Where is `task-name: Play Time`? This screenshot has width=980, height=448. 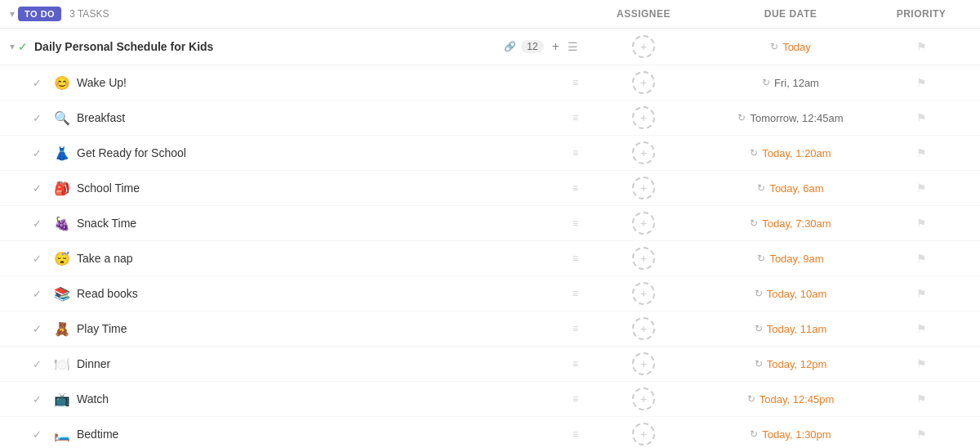 task-name: Play Time is located at coordinates (322, 329).